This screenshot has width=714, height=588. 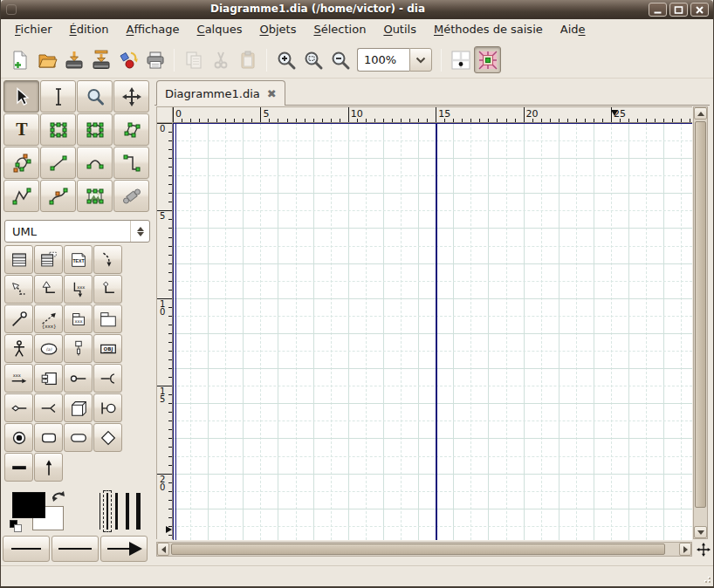 What do you see at coordinates (79, 290) in the screenshot?
I see `shape-association: xxx` at bounding box center [79, 290].